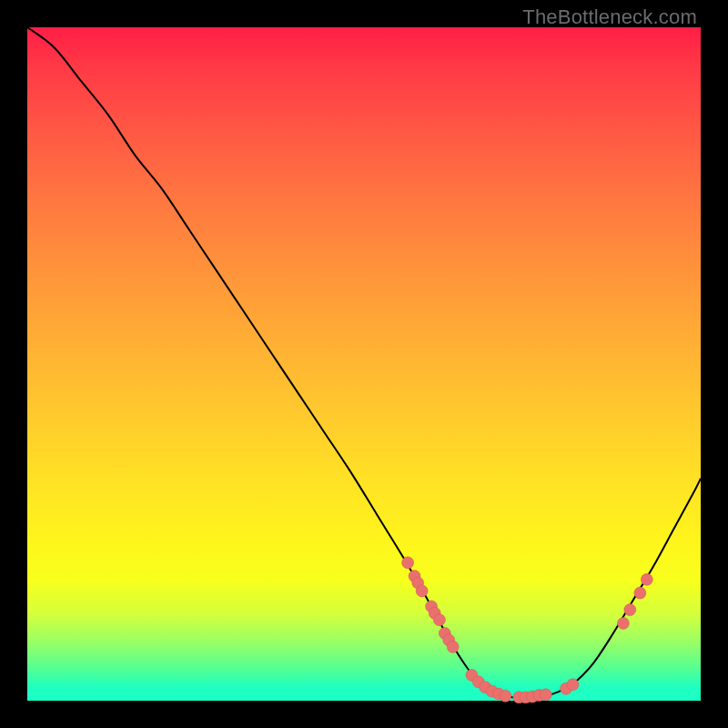 The width and height of the screenshot is (728, 728). What do you see at coordinates (610, 17) in the screenshot?
I see `watermark-label: TheBottleneck.com` at bounding box center [610, 17].